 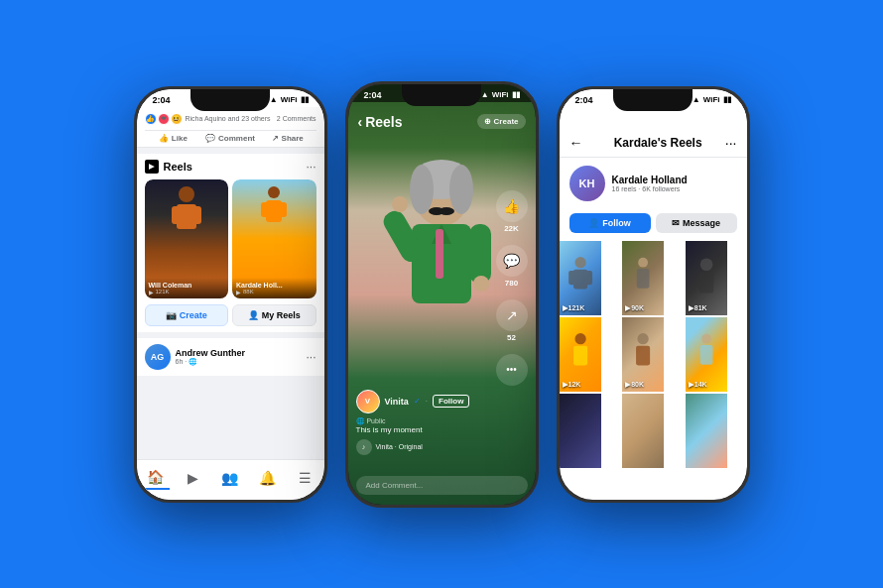 What do you see at coordinates (288, 139) in the screenshot?
I see `share-button: ↗ Share` at bounding box center [288, 139].